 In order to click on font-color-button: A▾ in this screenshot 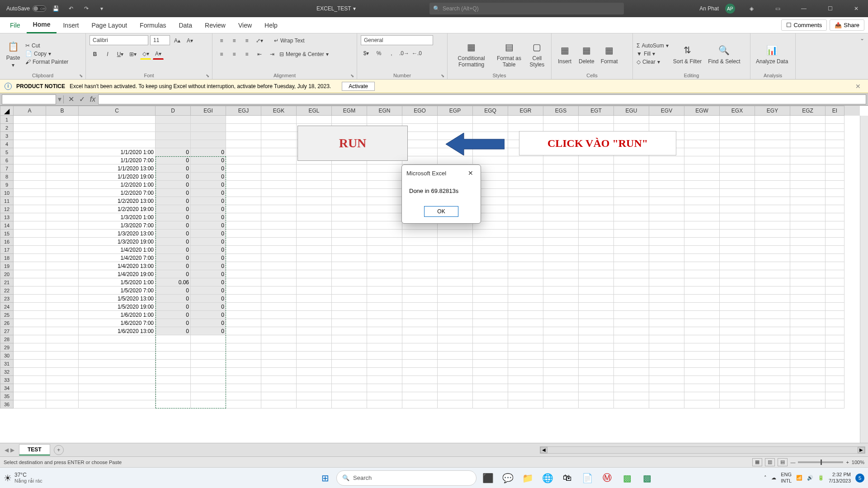, I will do `click(158, 54)`.